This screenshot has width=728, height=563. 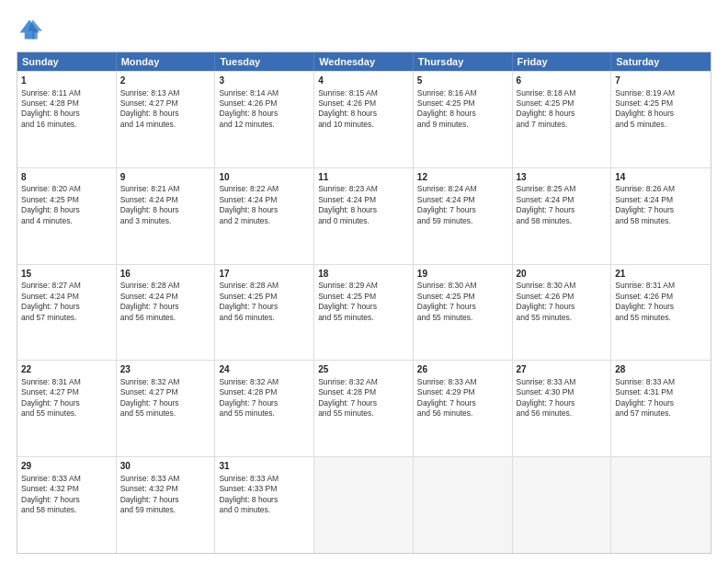 I want to click on day-number: 23, so click(x=165, y=370).